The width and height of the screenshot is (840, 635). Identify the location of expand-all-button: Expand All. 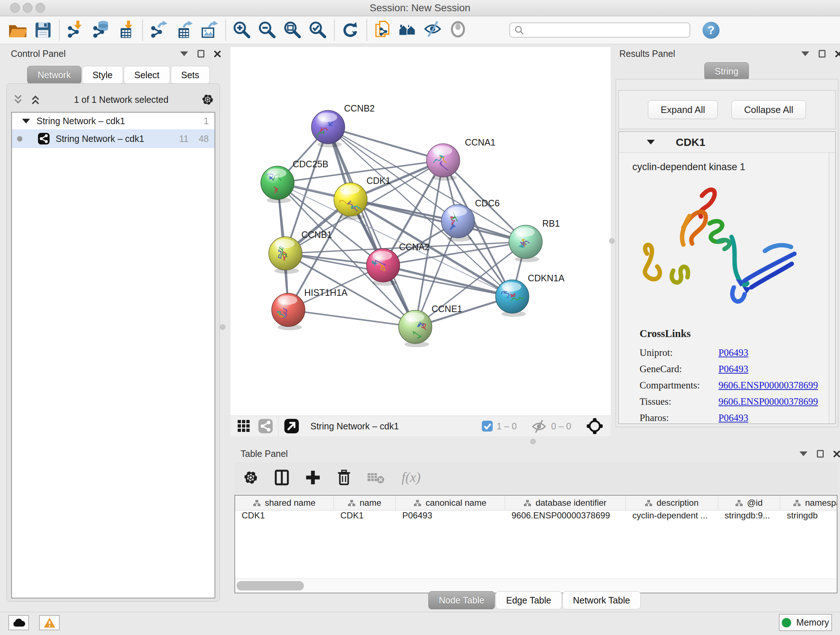
(683, 109).